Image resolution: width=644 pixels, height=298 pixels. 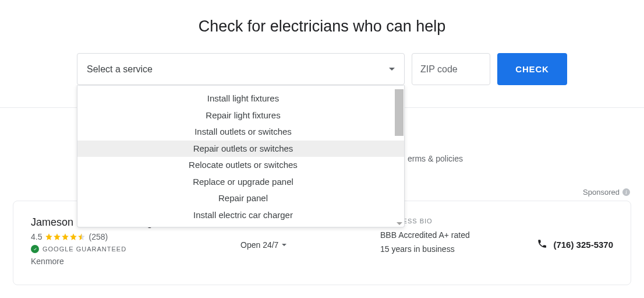 I want to click on business-location: Kenmore, so click(x=136, y=261).